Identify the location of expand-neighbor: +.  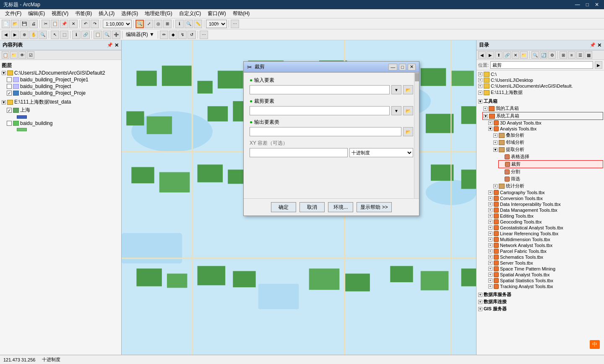
(495, 143).